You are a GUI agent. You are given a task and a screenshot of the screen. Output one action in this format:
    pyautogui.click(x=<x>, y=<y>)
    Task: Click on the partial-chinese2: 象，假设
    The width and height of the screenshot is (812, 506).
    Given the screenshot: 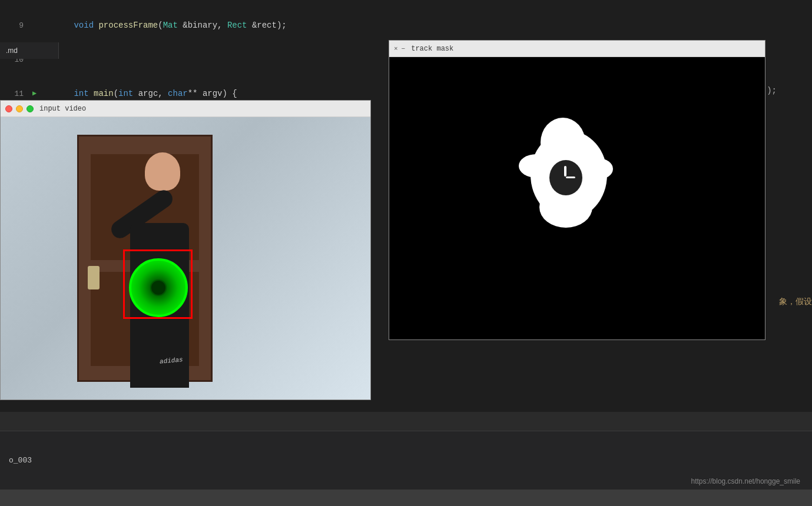 What is the action you would take?
    pyautogui.click(x=796, y=302)
    